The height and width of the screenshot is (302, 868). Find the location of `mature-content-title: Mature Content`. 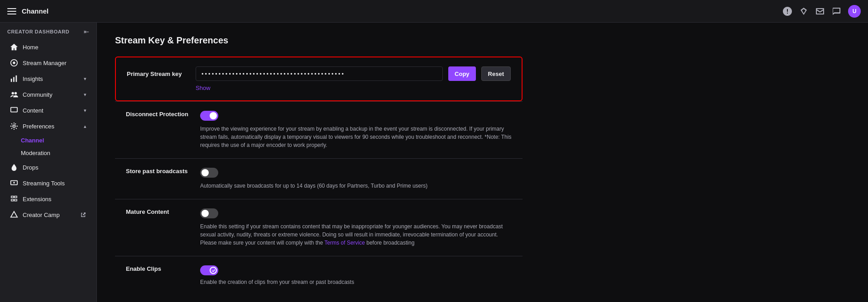

mature-content-title: Mature Content is located at coordinates (158, 212).